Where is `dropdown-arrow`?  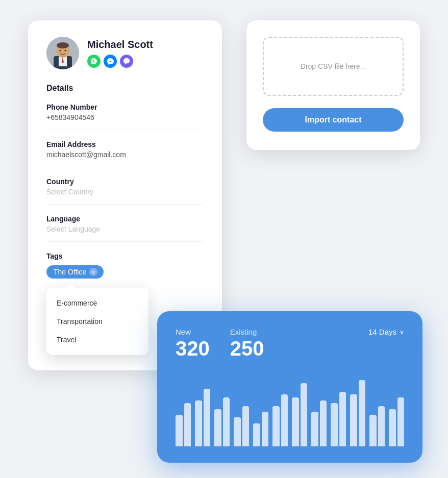
dropdown-arrow is located at coordinates (71, 286).